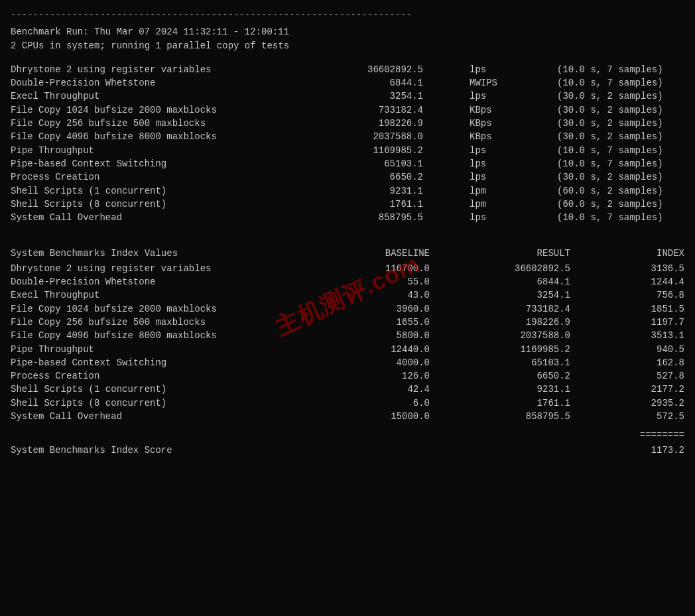 This screenshot has height=616, width=695. Describe the element at coordinates (383, 253) in the screenshot. I see `index-header-baseline: BASELINE` at that location.